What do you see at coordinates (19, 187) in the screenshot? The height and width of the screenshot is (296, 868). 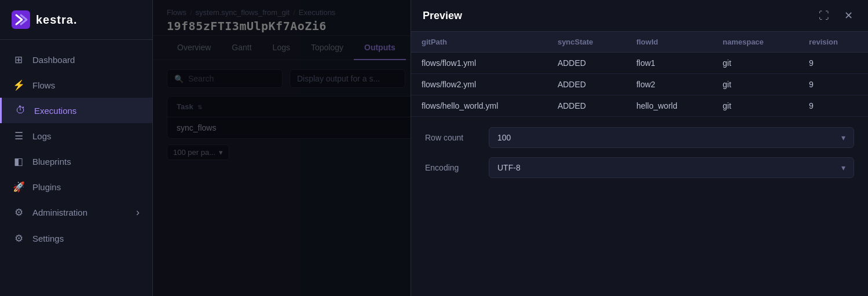 I see `plugins-icon: 🚀` at bounding box center [19, 187].